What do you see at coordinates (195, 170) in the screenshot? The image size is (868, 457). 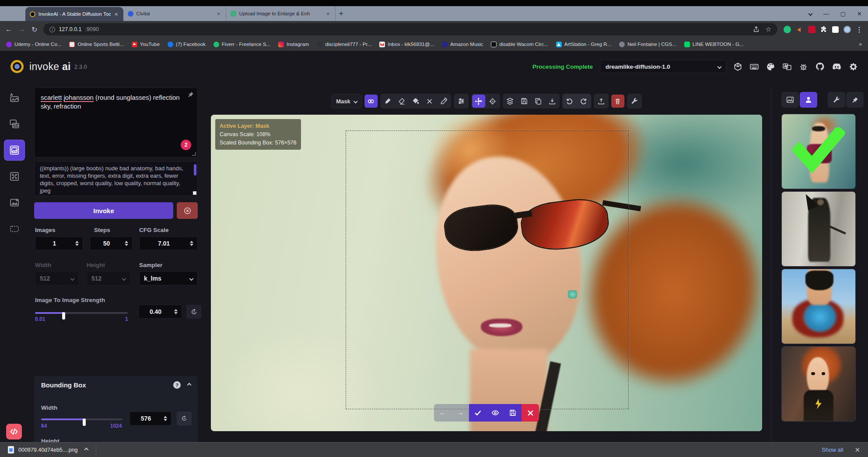 I see `negative-prompt-scrollbar` at bounding box center [195, 170].